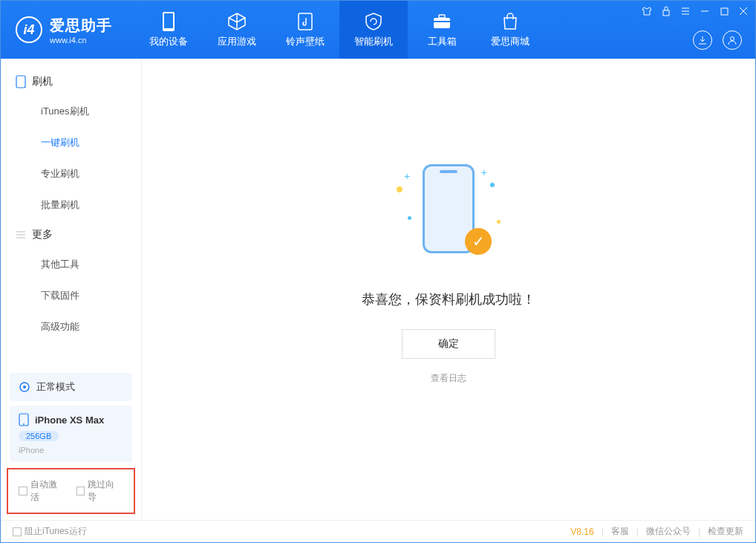  Describe the element at coordinates (71, 444) in the screenshot. I see `sidebar-bottom: 正常模式 iPhone XS Max 256GB iPhone 自动激活 跳过向…` at that location.